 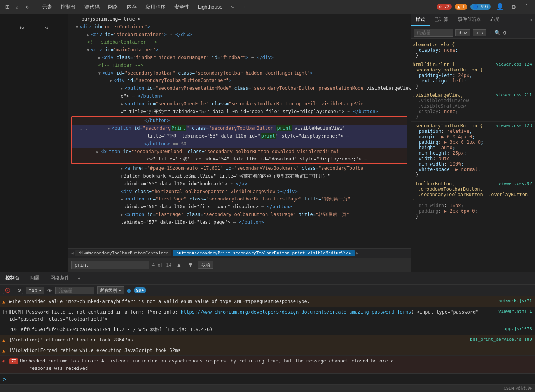 I want to click on console-filter-input, so click(x=75, y=291).